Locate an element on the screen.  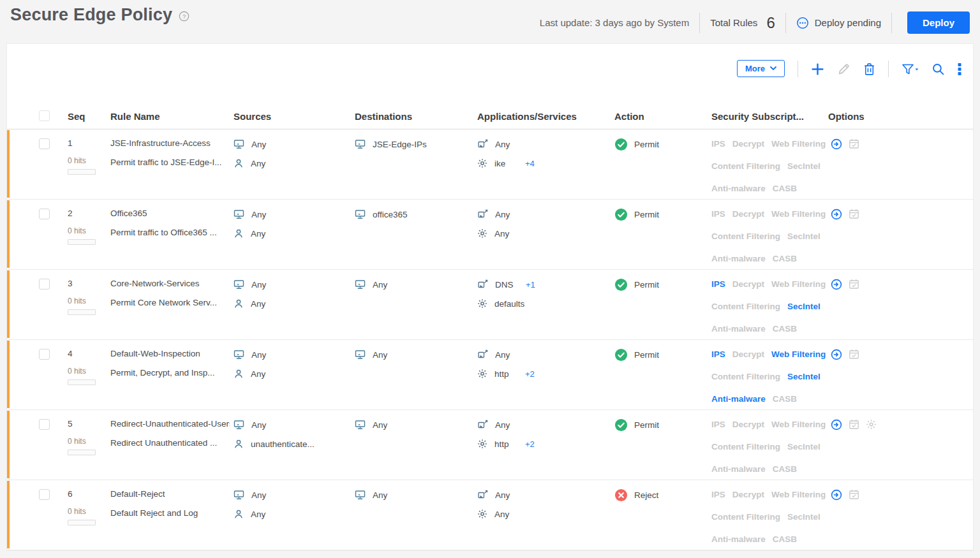
more-button: More is located at coordinates (761, 69).